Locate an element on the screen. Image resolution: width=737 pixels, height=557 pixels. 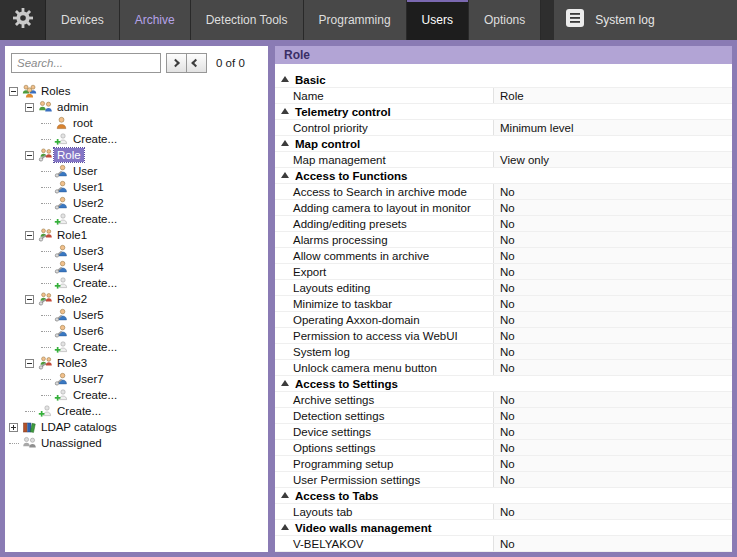
property-row-options-settings: Options settingsNo is located at coordinates (504, 448).